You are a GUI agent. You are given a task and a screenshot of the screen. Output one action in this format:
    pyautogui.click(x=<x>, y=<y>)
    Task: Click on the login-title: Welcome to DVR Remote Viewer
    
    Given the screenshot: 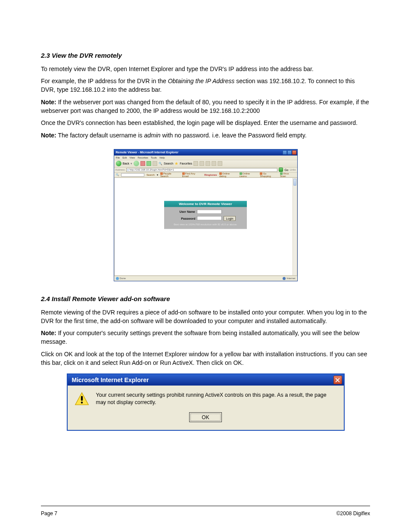 What is the action you would take?
    pyautogui.click(x=206, y=204)
    